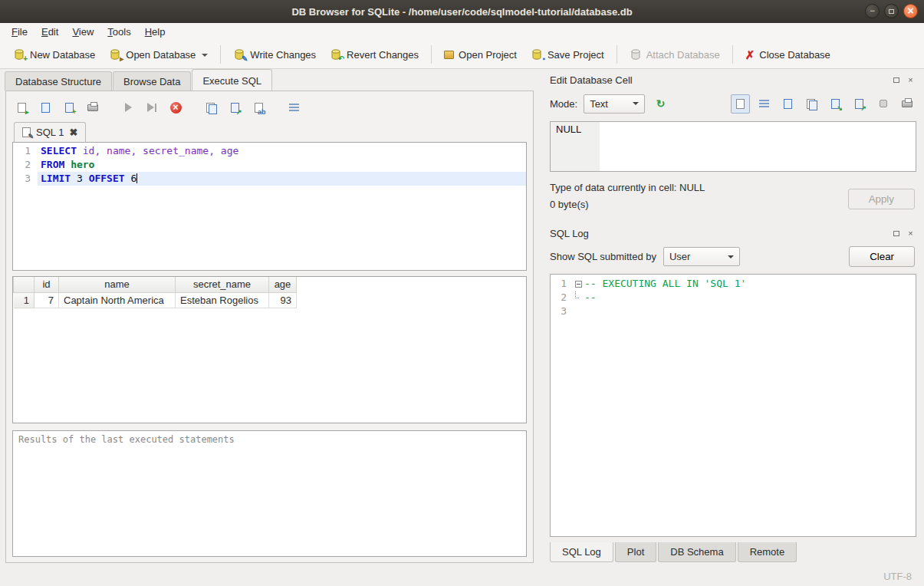 This screenshot has height=586, width=924. Describe the element at coordinates (590, 298) in the screenshot. I see `log-text: --` at that location.